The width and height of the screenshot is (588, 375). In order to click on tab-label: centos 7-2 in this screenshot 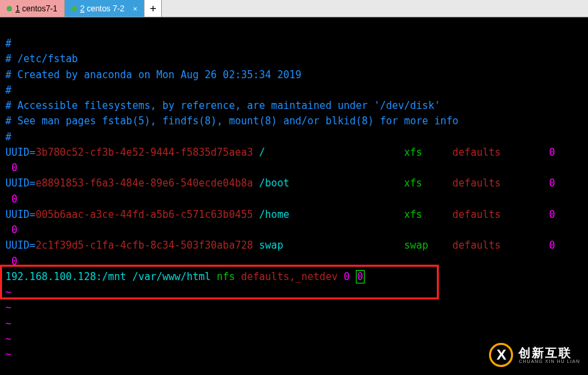, I will do `click(106, 9)`.